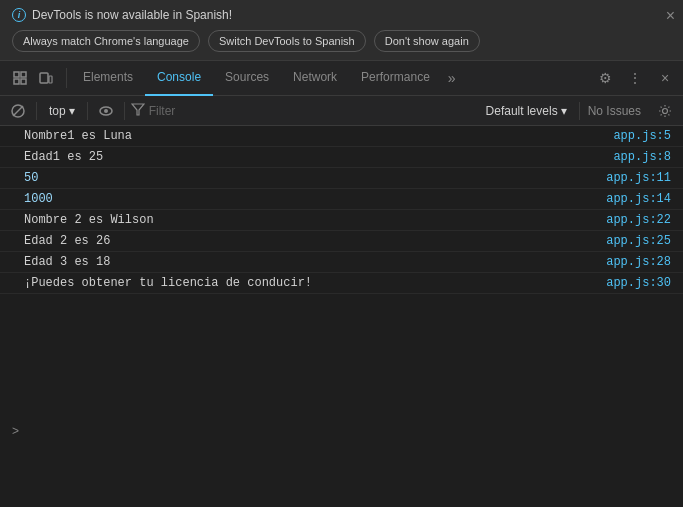  Describe the element at coordinates (18, 111) in the screenshot. I see `clear-console-button` at that location.